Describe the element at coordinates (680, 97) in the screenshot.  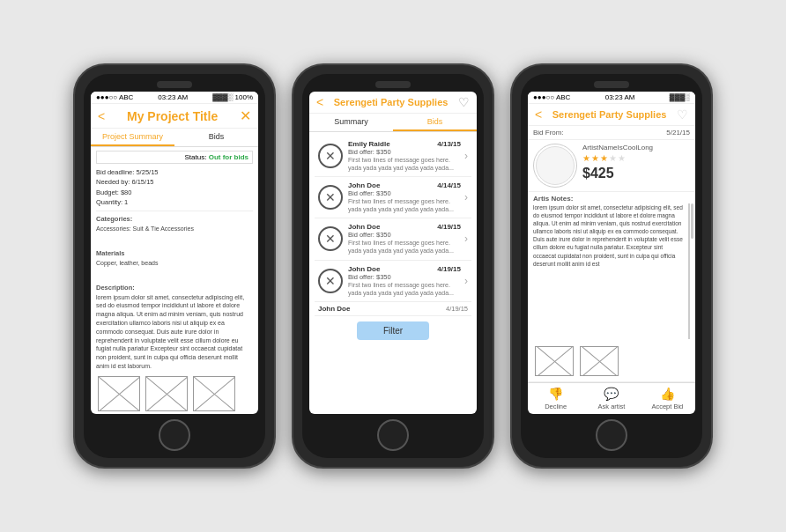
I see `phone-3-battery: ▓▓▓░` at that location.